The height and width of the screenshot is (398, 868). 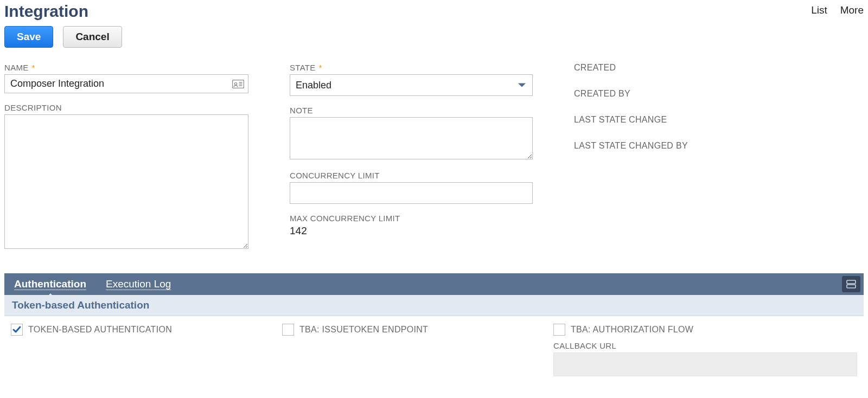 What do you see at coordinates (16, 67) in the screenshot?
I see `name-label-text: NAME` at bounding box center [16, 67].